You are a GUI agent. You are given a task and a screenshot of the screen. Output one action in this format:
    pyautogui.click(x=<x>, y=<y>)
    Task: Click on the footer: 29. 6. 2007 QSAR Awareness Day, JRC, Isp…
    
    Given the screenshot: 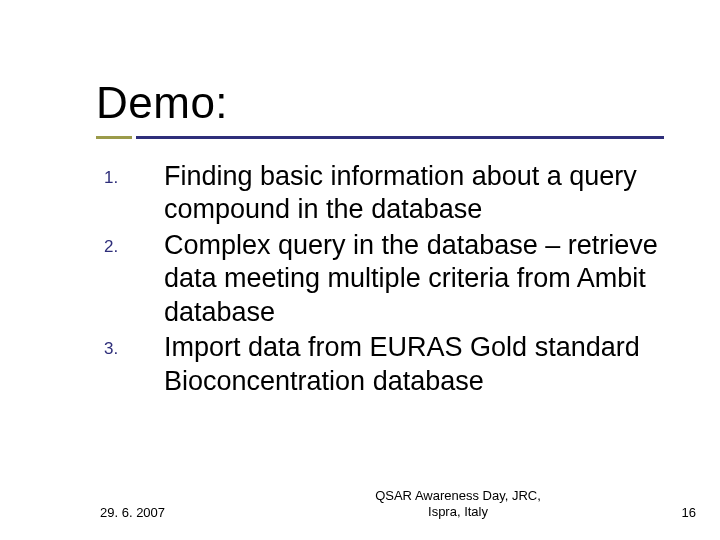 What is the action you would take?
    pyautogui.click(x=360, y=504)
    